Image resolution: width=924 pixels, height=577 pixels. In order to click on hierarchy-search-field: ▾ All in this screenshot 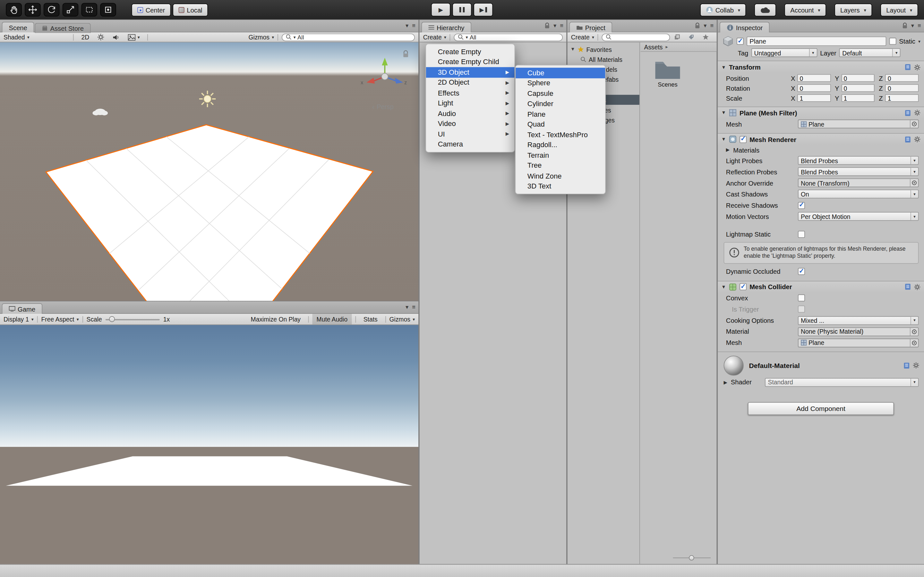, I will do `click(509, 37)`.